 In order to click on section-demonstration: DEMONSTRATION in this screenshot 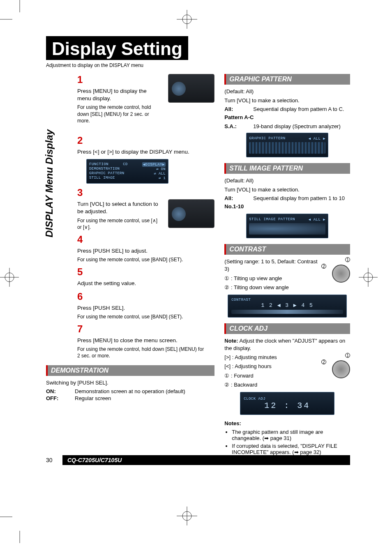, I will do `click(130, 371)`.